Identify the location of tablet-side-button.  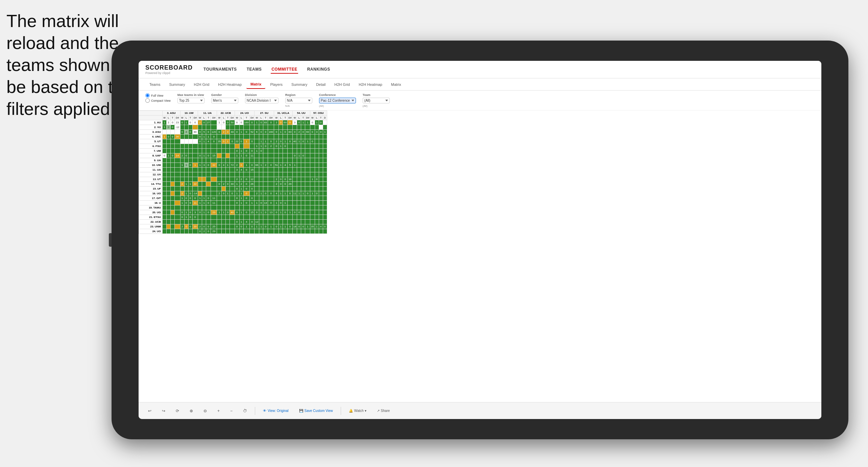
(110, 240).